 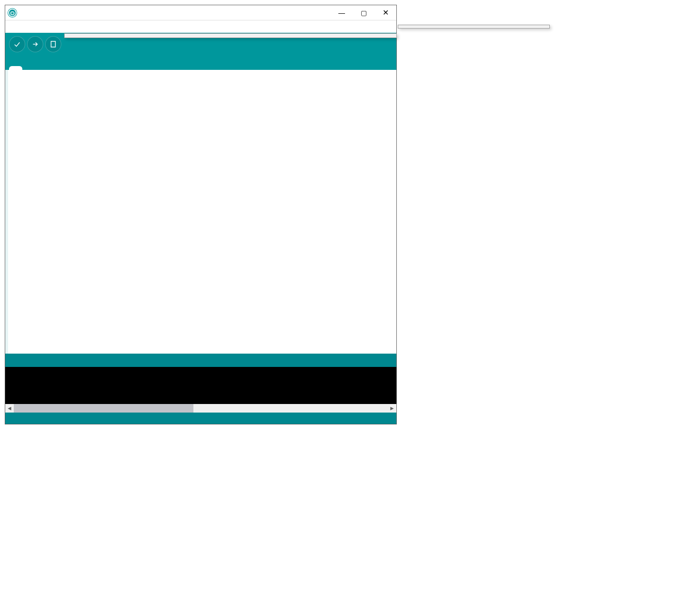 What do you see at coordinates (201, 63) in the screenshot?
I see `tab-bar` at bounding box center [201, 63].